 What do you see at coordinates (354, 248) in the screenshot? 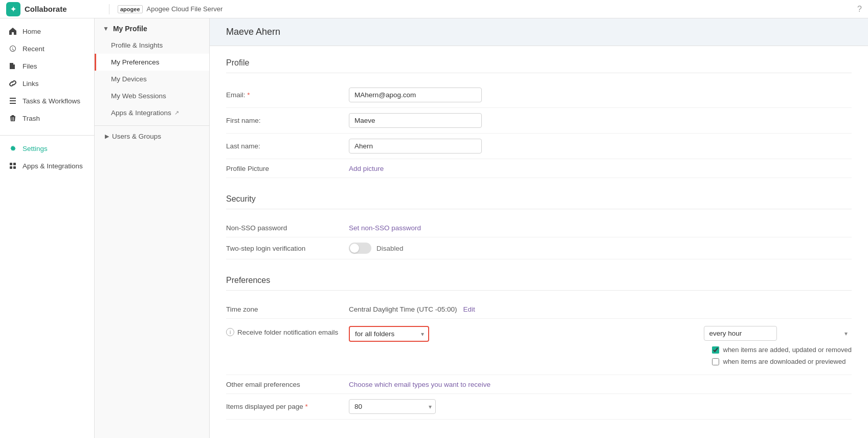
I see `toggle-knob` at bounding box center [354, 248].